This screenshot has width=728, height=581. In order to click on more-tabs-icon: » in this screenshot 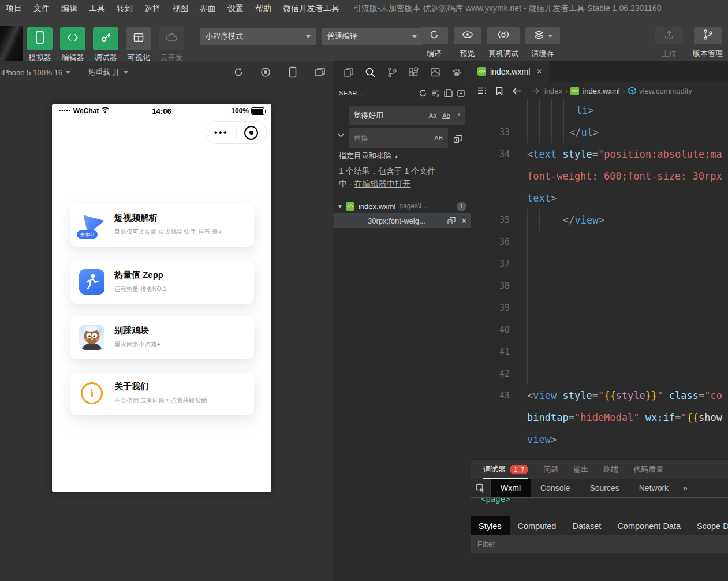, I will do `click(685, 488)`.